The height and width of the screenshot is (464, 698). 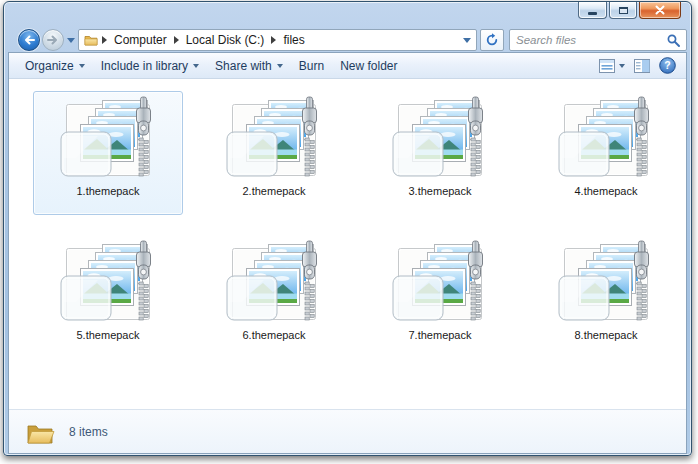 I want to click on change-view-button, so click(x=612, y=66).